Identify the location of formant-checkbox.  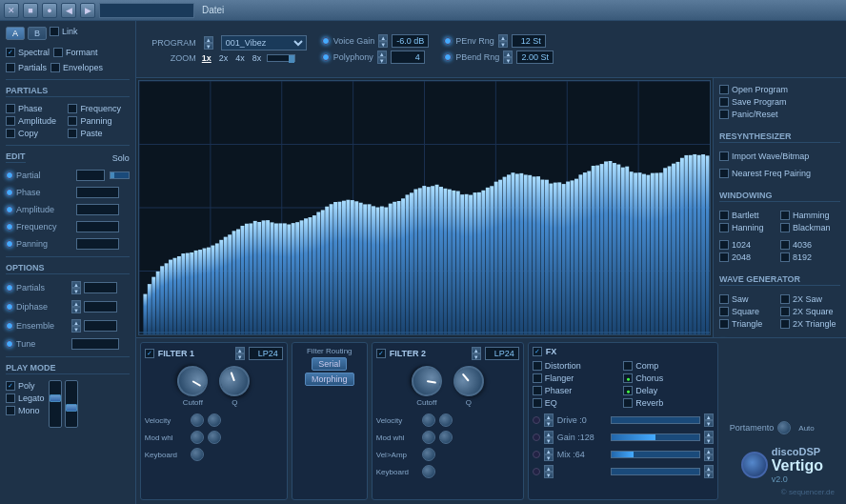
(58, 52).